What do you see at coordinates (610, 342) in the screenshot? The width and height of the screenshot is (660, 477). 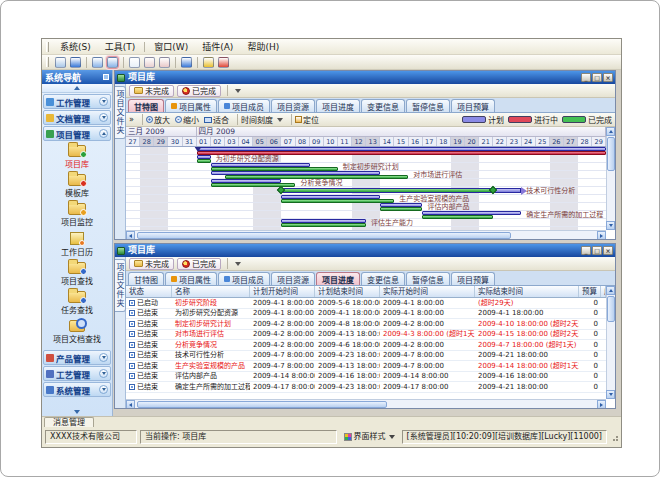 I see `table-vertical-scrollbar` at bounding box center [610, 342].